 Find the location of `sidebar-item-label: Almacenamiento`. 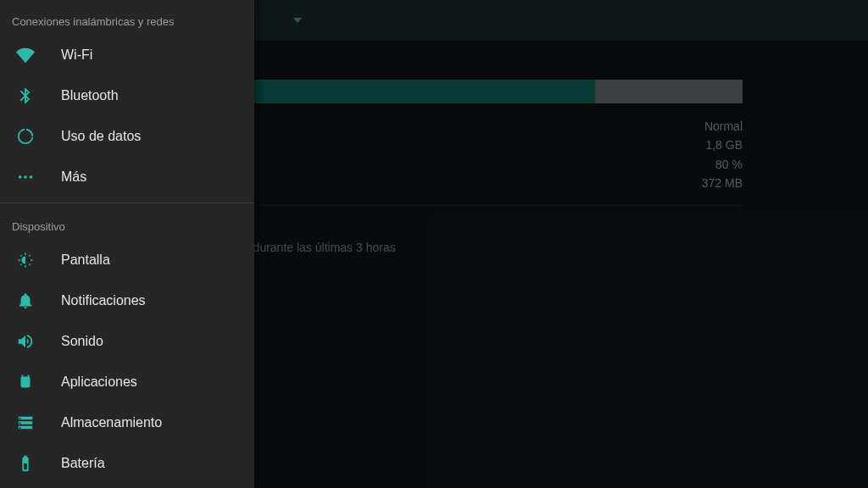

sidebar-item-label: Almacenamiento is located at coordinates (112, 423).